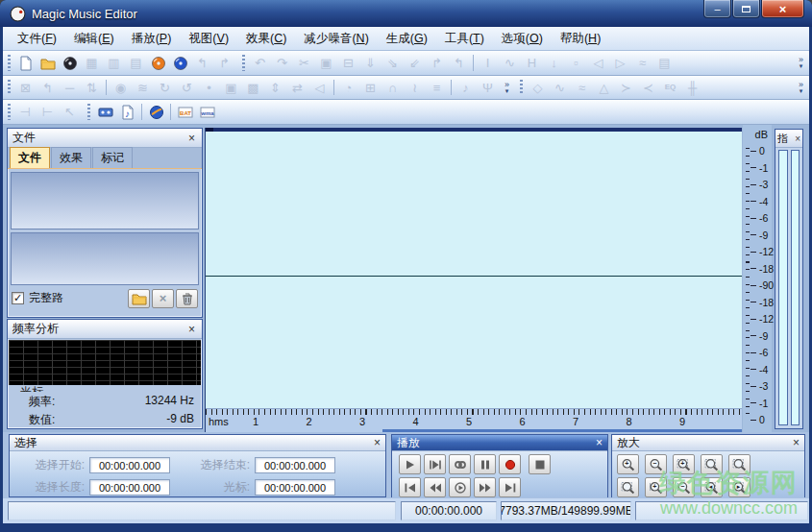 The height and width of the screenshot is (532, 812). What do you see at coordinates (127, 112) in the screenshot?
I see `audio-doc-icon: ♪` at bounding box center [127, 112].